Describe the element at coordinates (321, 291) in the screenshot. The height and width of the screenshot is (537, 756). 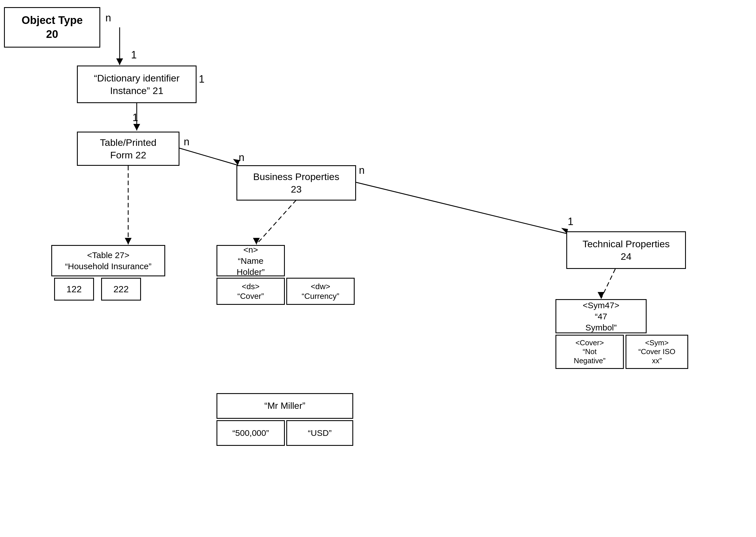
I see `dw-currency-node: <dw> “Currency”` at that location.